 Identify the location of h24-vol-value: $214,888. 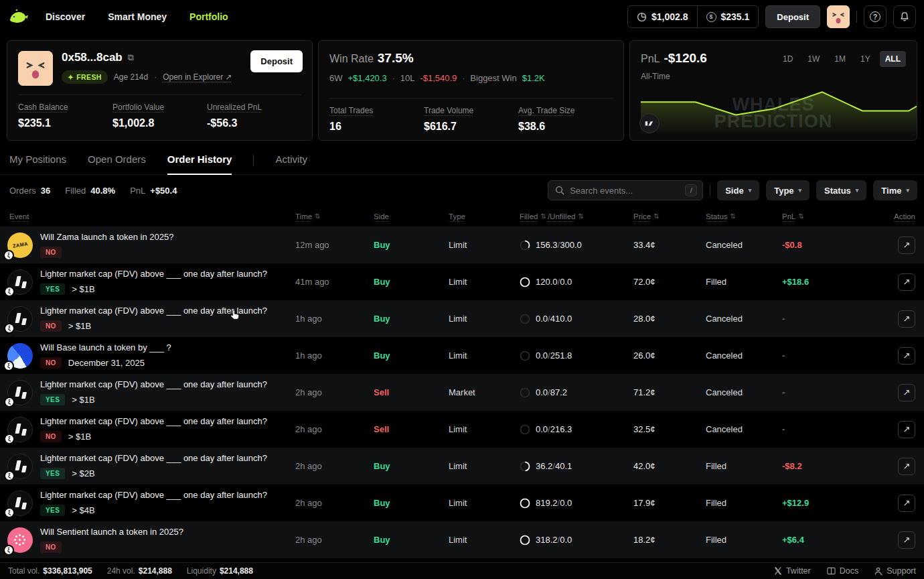
(155, 571).